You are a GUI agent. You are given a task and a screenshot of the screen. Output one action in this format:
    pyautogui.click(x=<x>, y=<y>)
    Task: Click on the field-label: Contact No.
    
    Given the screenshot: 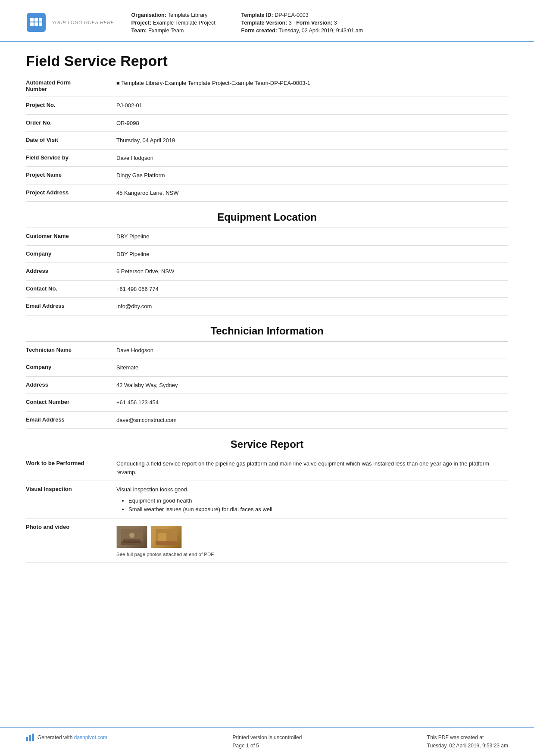 What is the action you would take?
    pyautogui.click(x=71, y=288)
    